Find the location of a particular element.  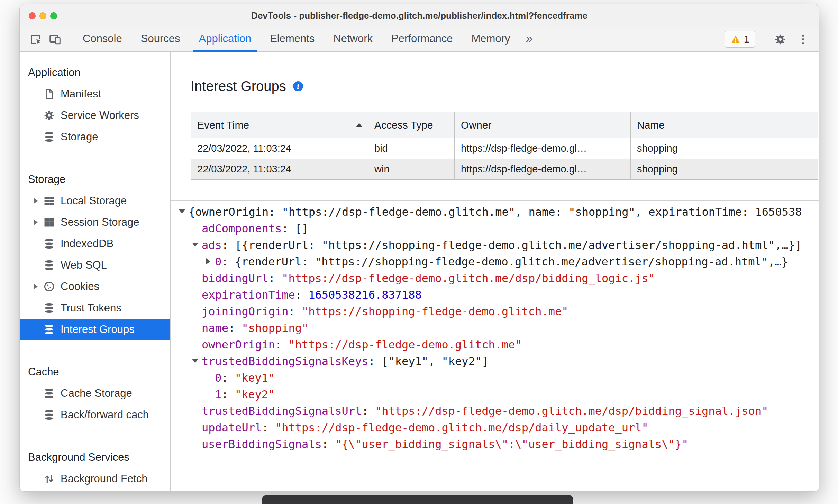

zoom-button is located at coordinates (54, 16).